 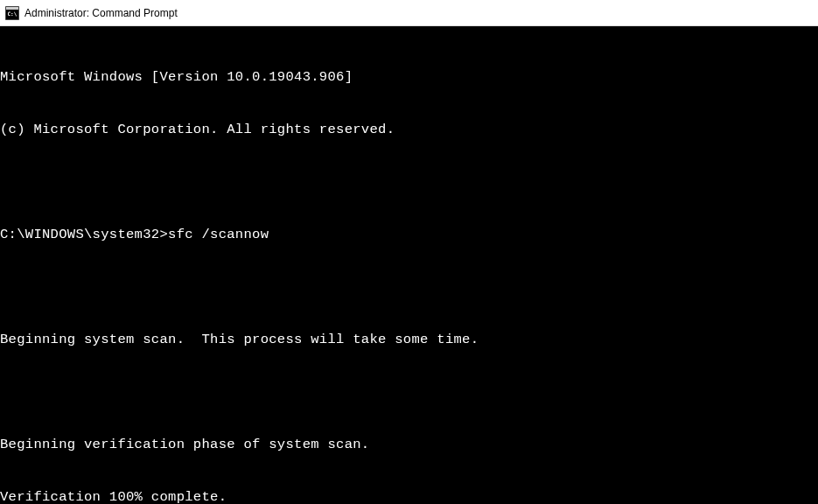 I want to click on terminal-line: Verification 100% complete., so click(x=409, y=496).